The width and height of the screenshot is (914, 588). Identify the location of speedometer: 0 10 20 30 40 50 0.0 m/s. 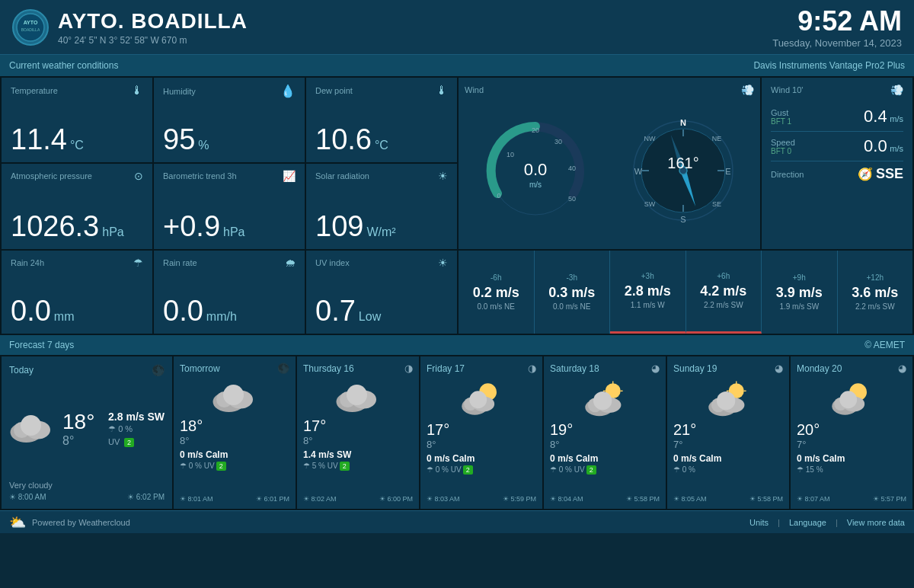
(535, 171).